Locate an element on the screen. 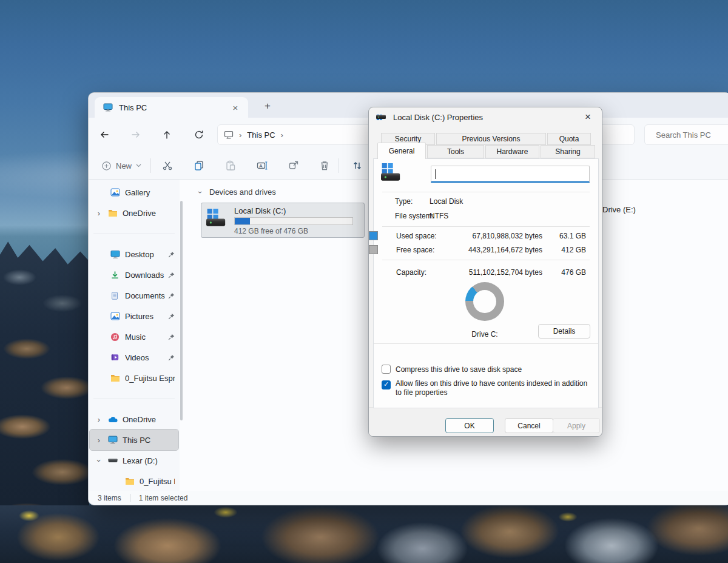 This screenshot has width=728, height=563. sidebar-item-fujitsu-folder: 0_Fujitsu Esprim is located at coordinates (134, 378).